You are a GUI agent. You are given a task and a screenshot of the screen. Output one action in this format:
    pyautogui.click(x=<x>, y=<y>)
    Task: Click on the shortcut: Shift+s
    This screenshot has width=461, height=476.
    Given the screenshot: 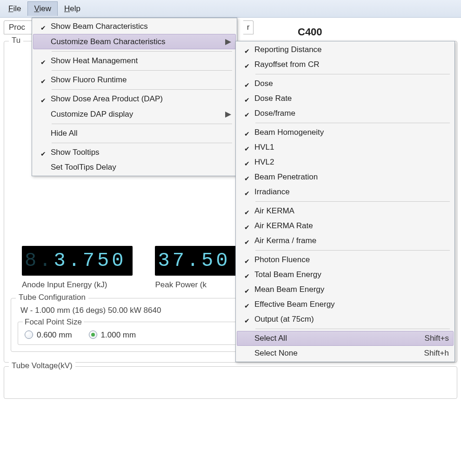 What is the action you would take?
    pyautogui.click(x=437, y=338)
    